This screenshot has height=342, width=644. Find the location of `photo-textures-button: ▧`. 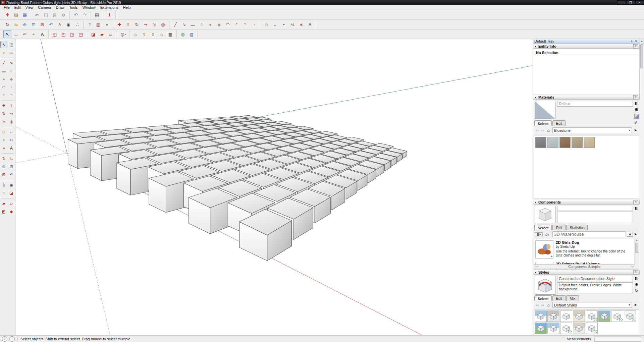

photo-textures-button: ▧ is located at coordinates (192, 34).